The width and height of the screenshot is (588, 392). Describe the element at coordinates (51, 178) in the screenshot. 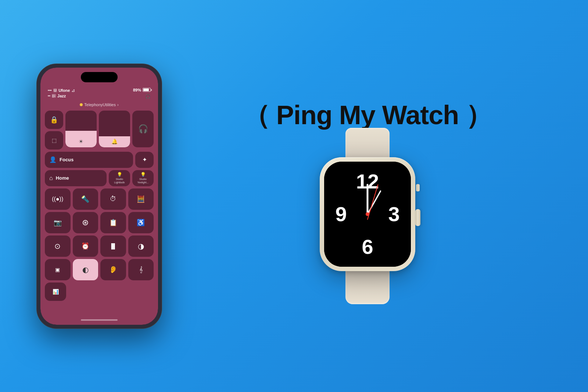

I see `home-icon: ⌂` at that location.